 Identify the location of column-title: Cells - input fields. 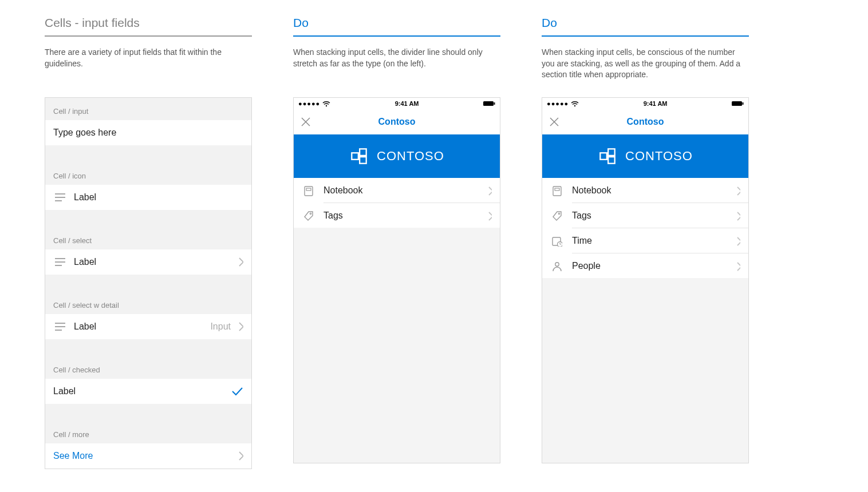
(148, 26).